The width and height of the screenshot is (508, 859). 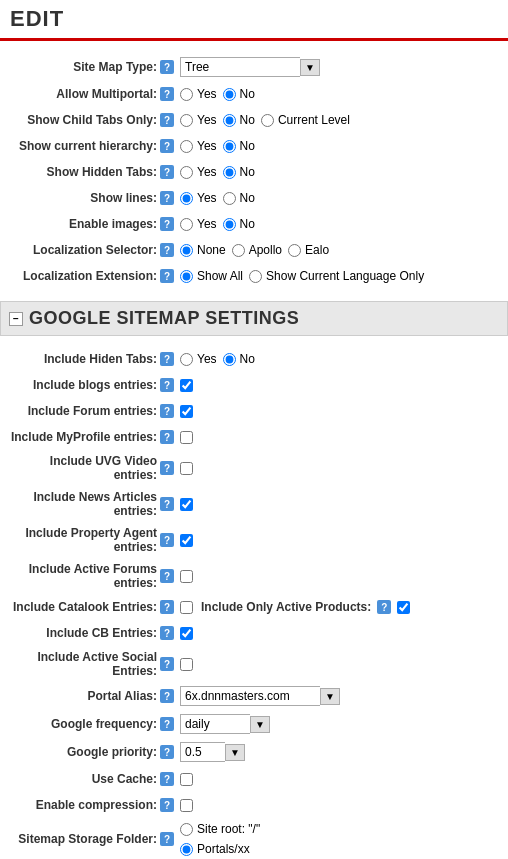 I want to click on google-frequency-dropdown-btn: ▼, so click(x=260, y=724).